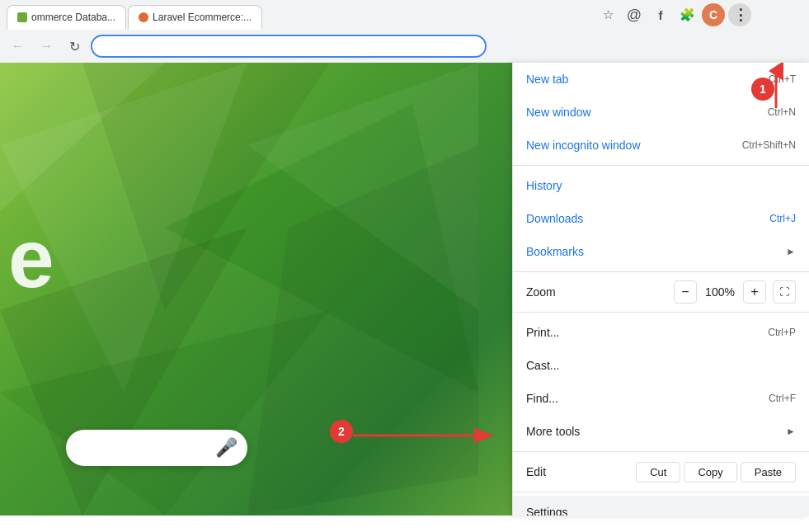  Describe the element at coordinates (553, 431) in the screenshot. I see `more-tools-label: More tools` at that location.